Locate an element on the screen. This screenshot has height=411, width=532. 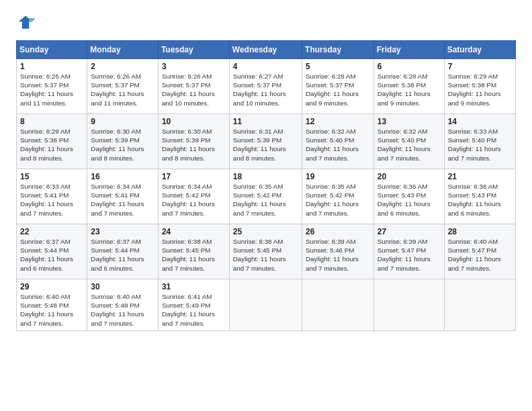
calendar-cell: 27Sunrise: 6:39 AMSunset: 5:47 PMDayligh… is located at coordinates (408, 252).